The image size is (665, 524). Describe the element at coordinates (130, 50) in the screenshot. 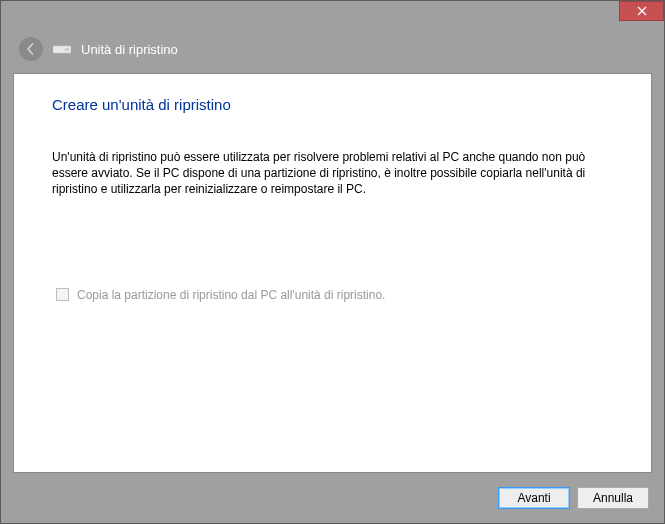

I see `window-title: Unità di ripristino` at that location.